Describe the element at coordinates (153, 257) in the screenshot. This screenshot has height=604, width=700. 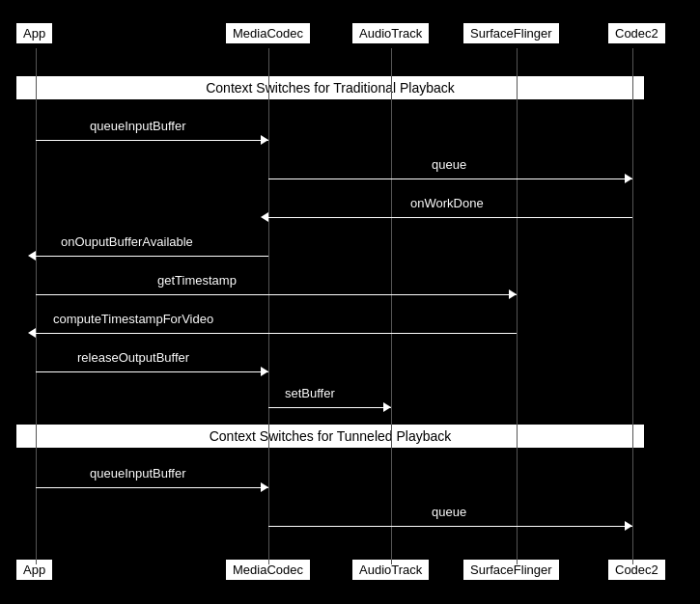
I see `arrow-onoba` at that location.